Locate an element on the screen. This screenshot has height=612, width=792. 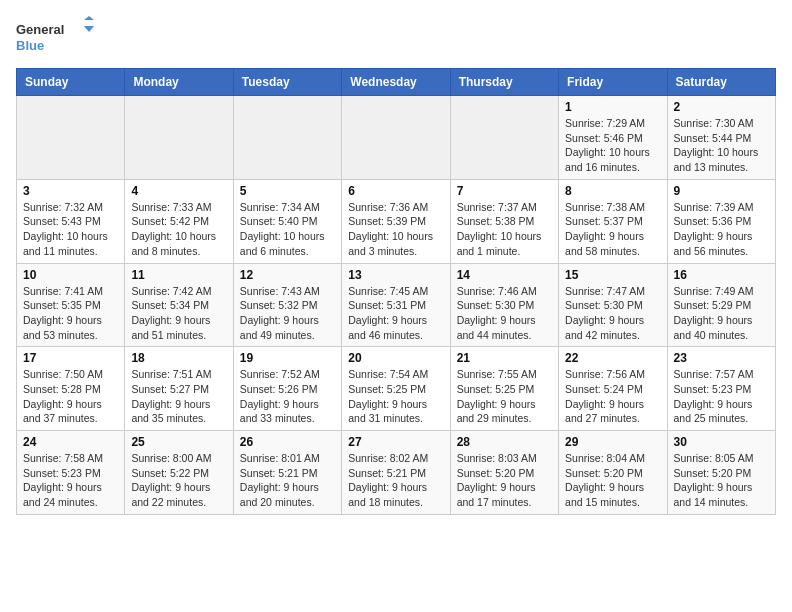
day-cell: 18Sunrise: 7:51 AMSunset: 5:27 PMDayligh… is located at coordinates (179, 389).